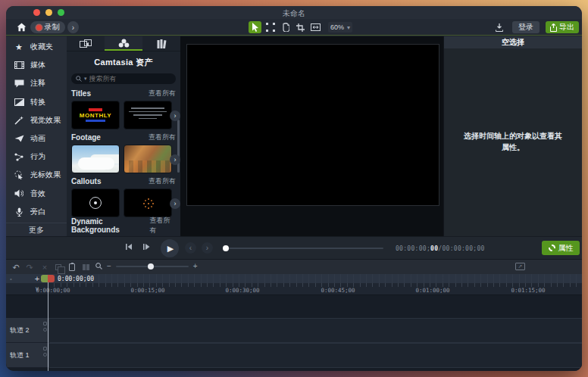 The height and width of the screenshot is (377, 588). I want to click on sidebar-item-behaviors: 行为, so click(36, 157).